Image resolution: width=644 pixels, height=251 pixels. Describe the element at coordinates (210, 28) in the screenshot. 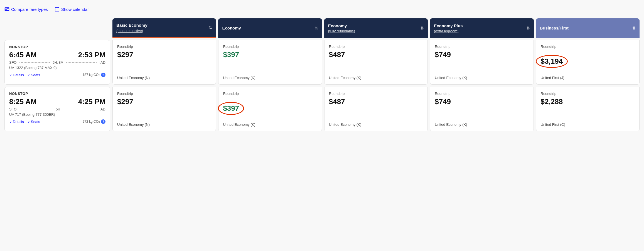

I see `sort-icon-basic-economy: ⇅` at that location.